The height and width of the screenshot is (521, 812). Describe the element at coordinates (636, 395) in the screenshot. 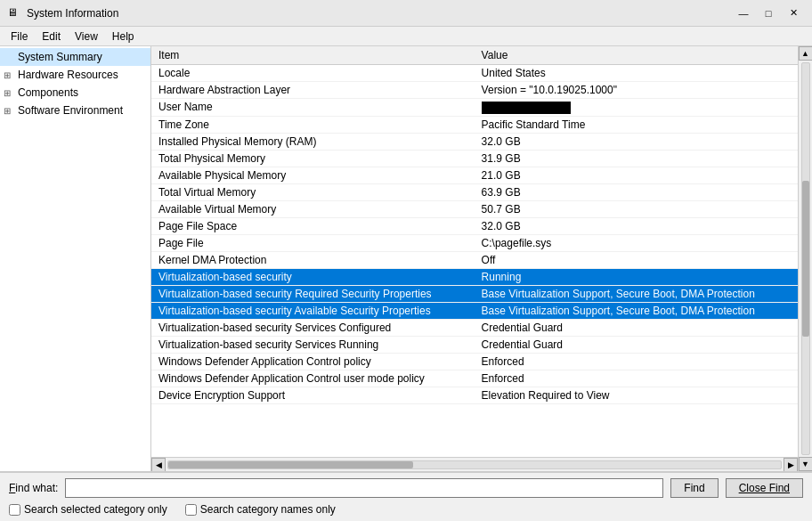

I see `table-cell-value: Elevation Required to View` at that location.